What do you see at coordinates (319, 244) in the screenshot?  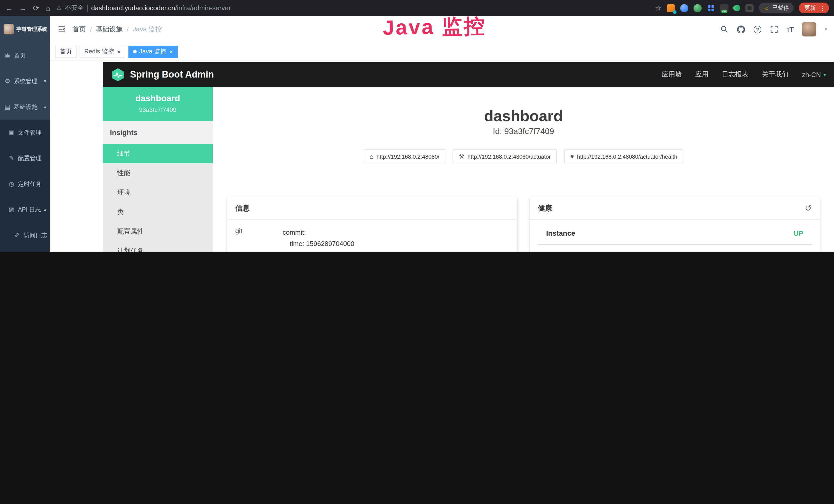 I see `git-commit-time: time: 1596289704000` at bounding box center [319, 244].